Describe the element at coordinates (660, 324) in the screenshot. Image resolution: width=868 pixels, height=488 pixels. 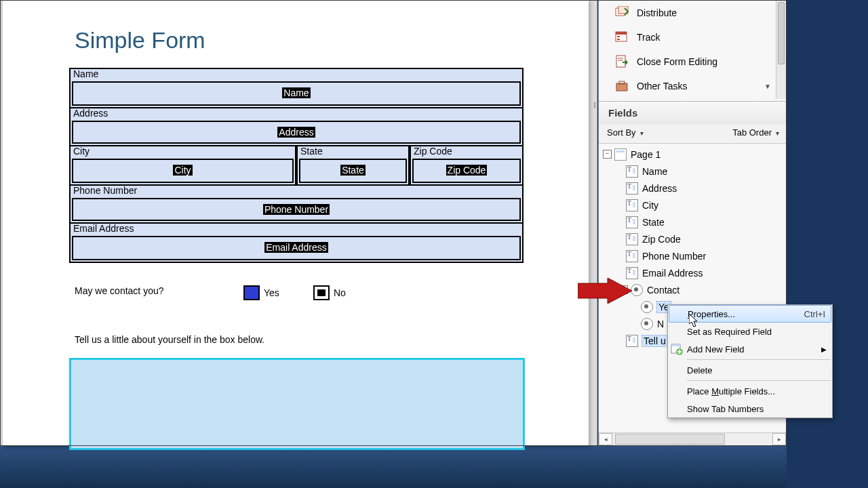
I see `tree-no-label: N` at that location.